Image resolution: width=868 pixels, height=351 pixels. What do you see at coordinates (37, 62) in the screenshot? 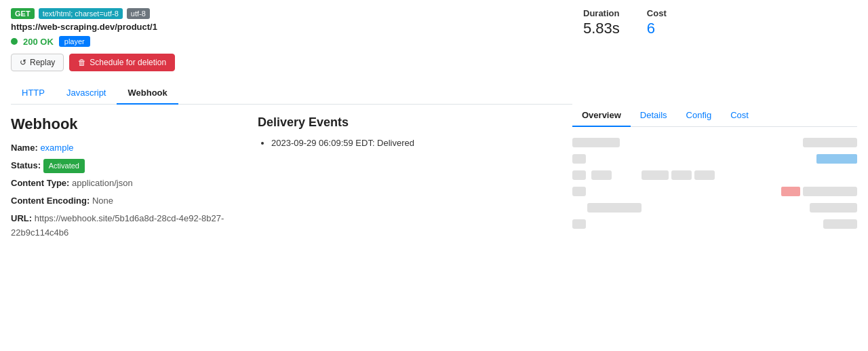
I see `replay-button: ↺ Replay` at bounding box center [37, 62].